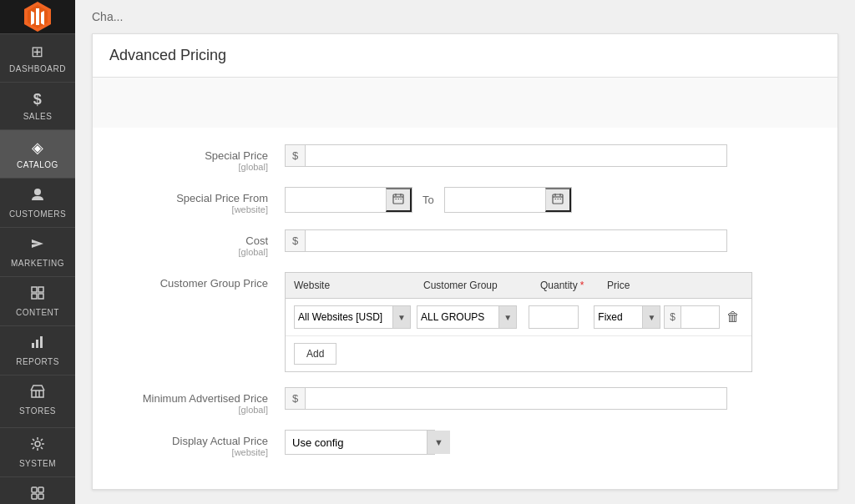 Image resolution: width=855 pixels, height=504 pixels. What do you see at coordinates (399, 200) in the screenshot?
I see `date-from-calendar-button` at bounding box center [399, 200].